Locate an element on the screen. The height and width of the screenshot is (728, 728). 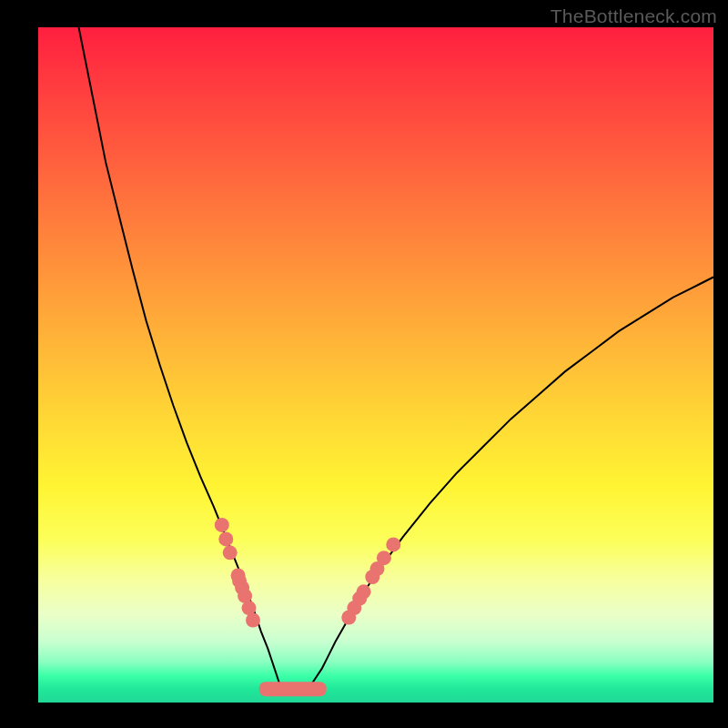
watermark-text: TheBottleneck.com is located at coordinates (633, 16).